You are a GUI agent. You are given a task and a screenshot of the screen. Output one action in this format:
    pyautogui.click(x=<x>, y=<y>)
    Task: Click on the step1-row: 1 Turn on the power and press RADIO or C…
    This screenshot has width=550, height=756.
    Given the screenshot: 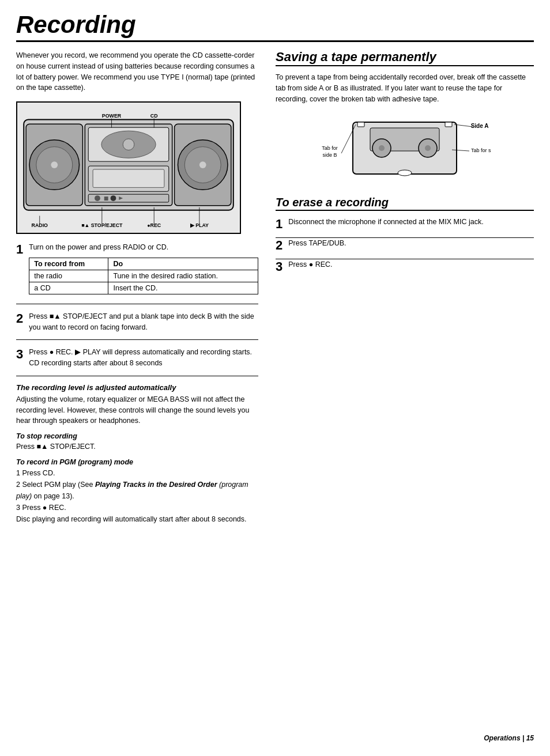 What is the action you would take?
    pyautogui.click(x=137, y=270)
    